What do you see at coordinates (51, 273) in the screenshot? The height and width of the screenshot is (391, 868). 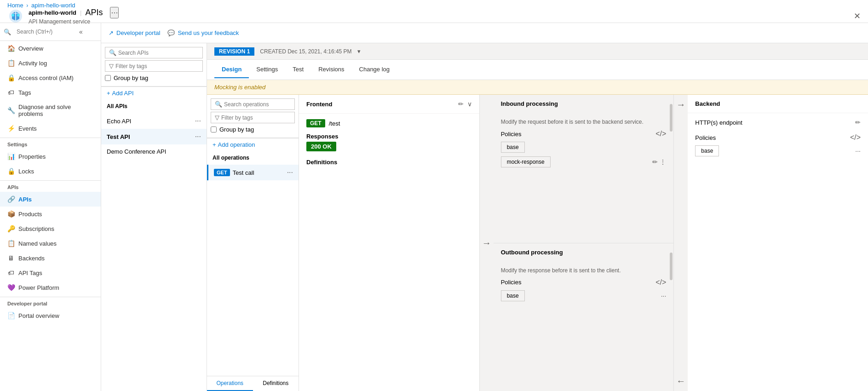 I see `sidebar-item-api-tags: 🏷 API Tags` at bounding box center [51, 273].